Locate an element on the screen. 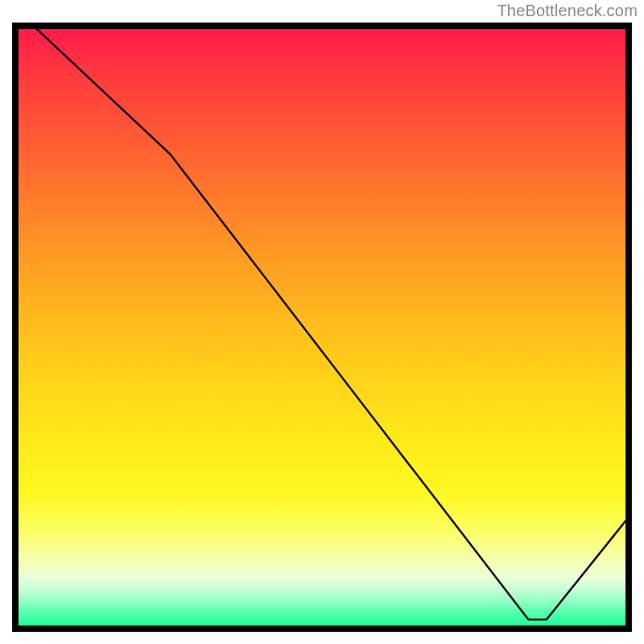  attribution-text: TheBottleneck.com is located at coordinates (567, 11).